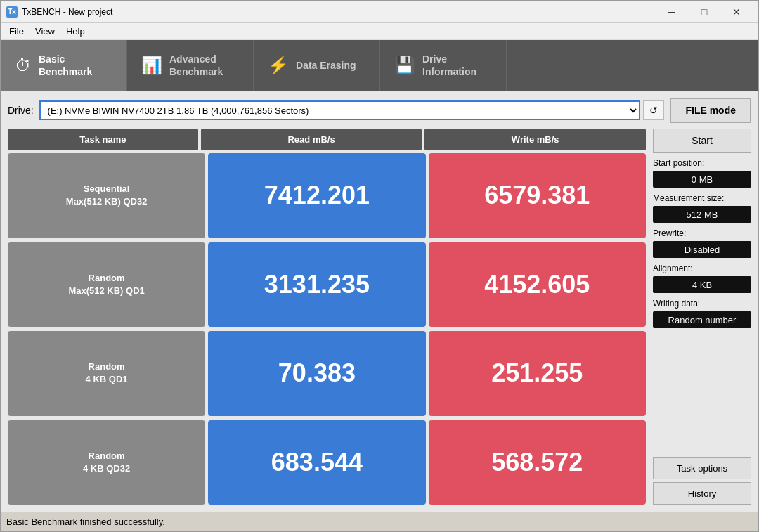  Describe the element at coordinates (379, 32) in the screenshot. I see `menu-bar: File View Help` at that location.